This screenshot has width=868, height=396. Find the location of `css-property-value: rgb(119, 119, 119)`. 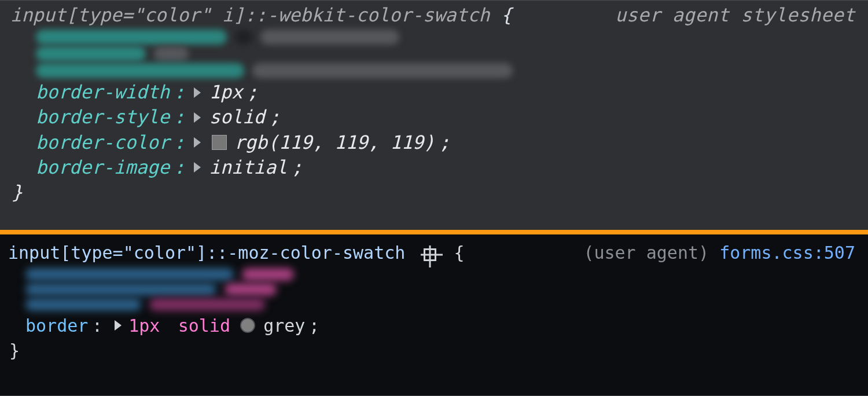

css-property-value: rgb(119, 119, 119) is located at coordinates (334, 142).